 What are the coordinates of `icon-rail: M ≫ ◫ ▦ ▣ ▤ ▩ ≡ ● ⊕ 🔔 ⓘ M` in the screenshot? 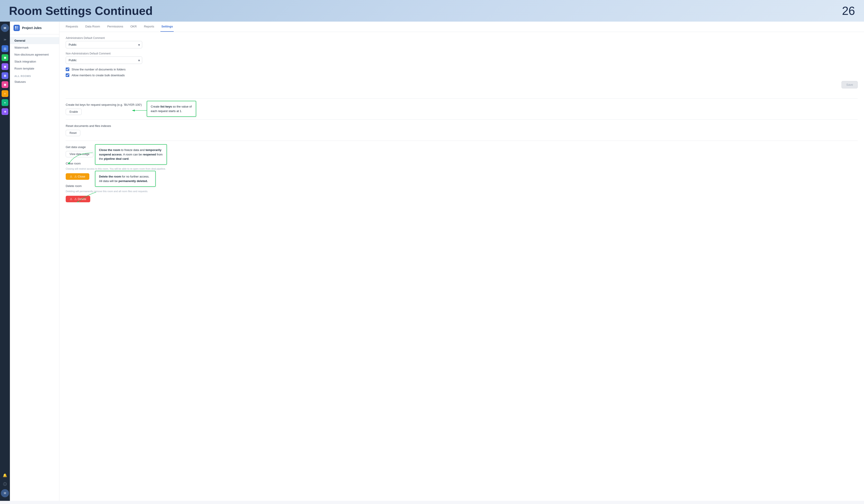 It's located at (5, 261).